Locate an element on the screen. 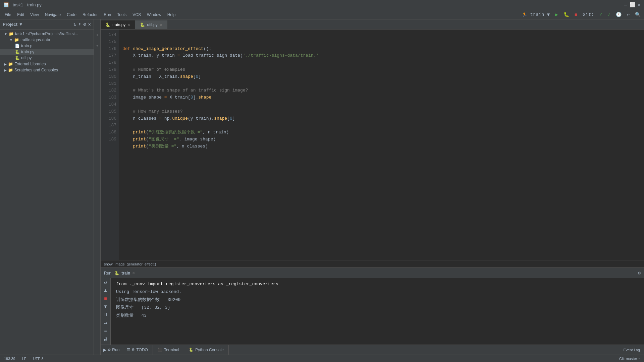 This screenshot has height=362, width=644. nav-right-section: 🏃 train ▼ ▶ 🐛 ■ Git: ✓ ✓ 🕐 ↩ 🔍 is located at coordinates (581, 15).